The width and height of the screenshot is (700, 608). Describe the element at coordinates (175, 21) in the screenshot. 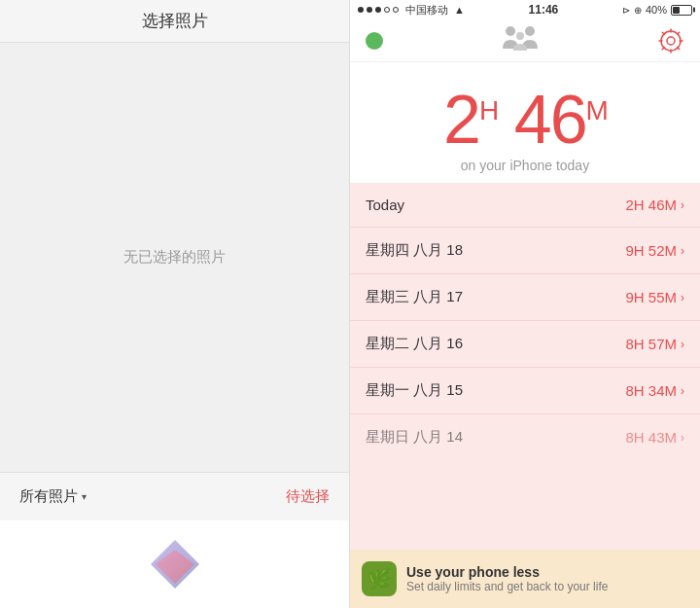

I see `photo-picker-header: 选择照片` at that location.